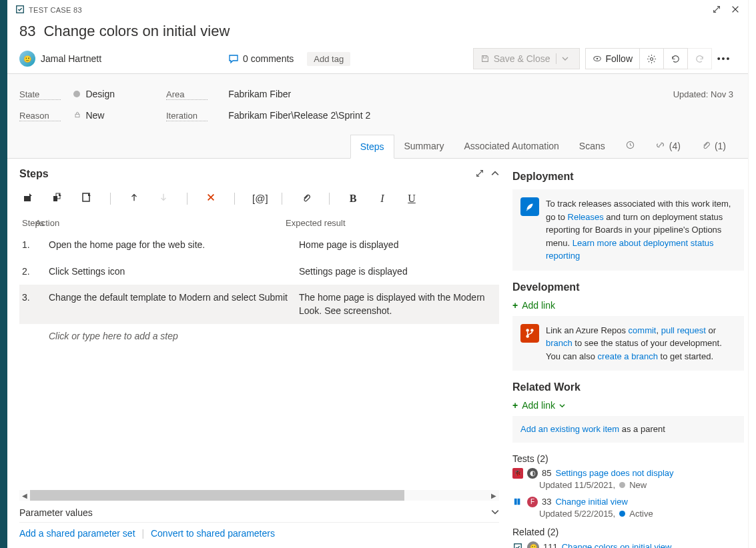 Image resolution: width=756 pixels, height=548 pixels. What do you see at coordinates (234, 59) in the screenshot?
I see `comment-icon` at bounding box center [234, 59].